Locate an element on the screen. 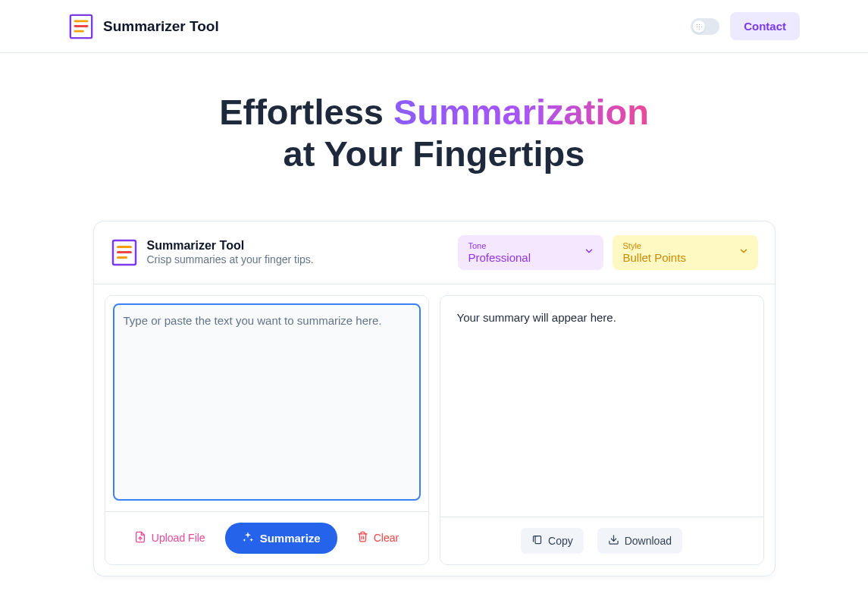 The width and height of the screenshot is (868, 600). clear-label: Clear is located at coordinates (387, 538).